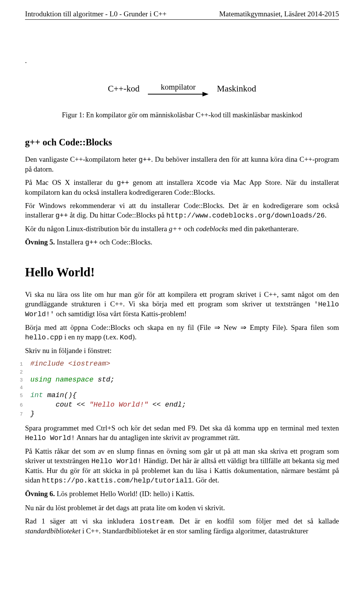  I want to click on url: http://www.codeblocks.org/downloads/26, so click(245, 216).